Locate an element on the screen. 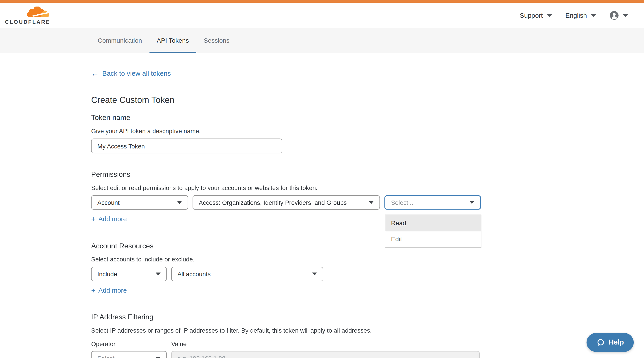 The width and height of the screenshot is (644, 358). tab-sessions: Sessions is located at coordinates (216, 41).